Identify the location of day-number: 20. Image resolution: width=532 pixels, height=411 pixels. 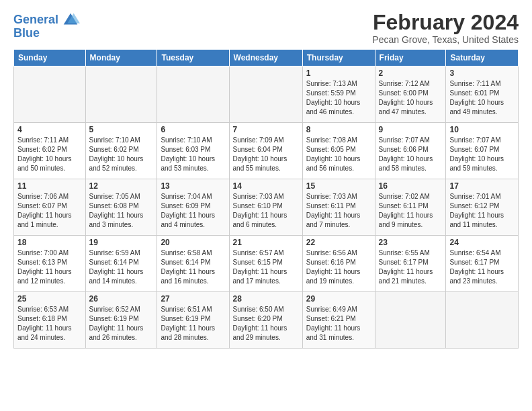
(193, 242).